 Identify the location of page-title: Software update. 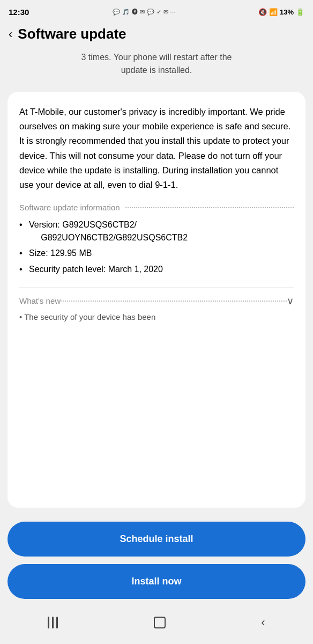
(72, 34).